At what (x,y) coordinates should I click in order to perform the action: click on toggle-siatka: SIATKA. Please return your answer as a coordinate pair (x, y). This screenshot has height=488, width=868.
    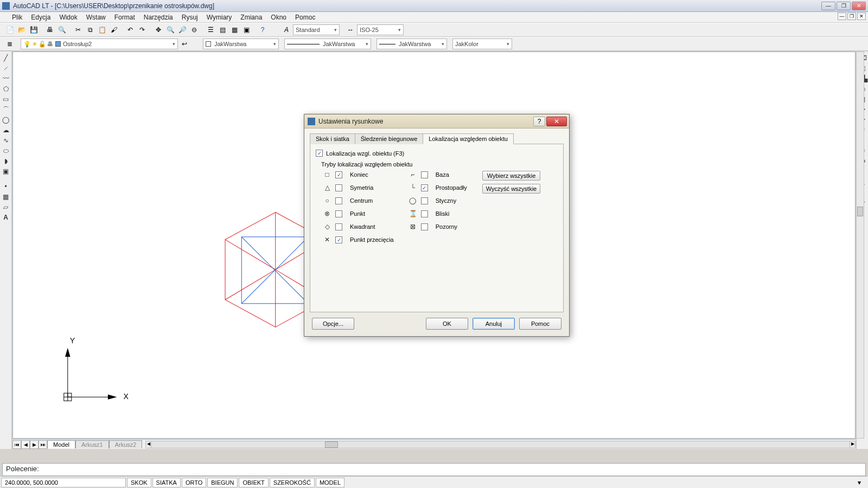
    Looking at the image, I should click on (167, 483).